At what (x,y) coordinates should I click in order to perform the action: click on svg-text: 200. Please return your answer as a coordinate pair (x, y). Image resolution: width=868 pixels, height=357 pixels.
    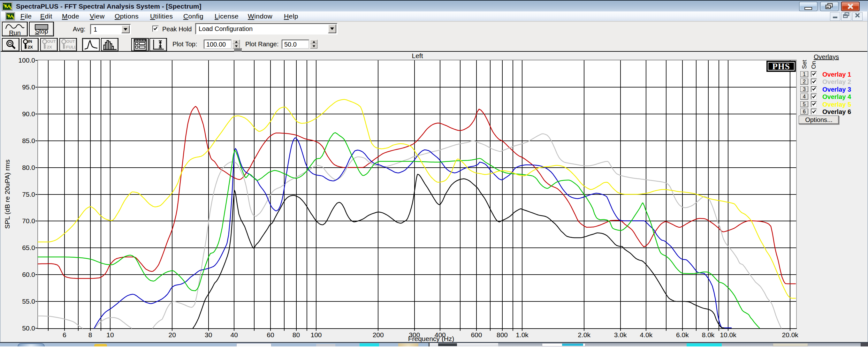
    Looking at the image, I should click on (378, 335).